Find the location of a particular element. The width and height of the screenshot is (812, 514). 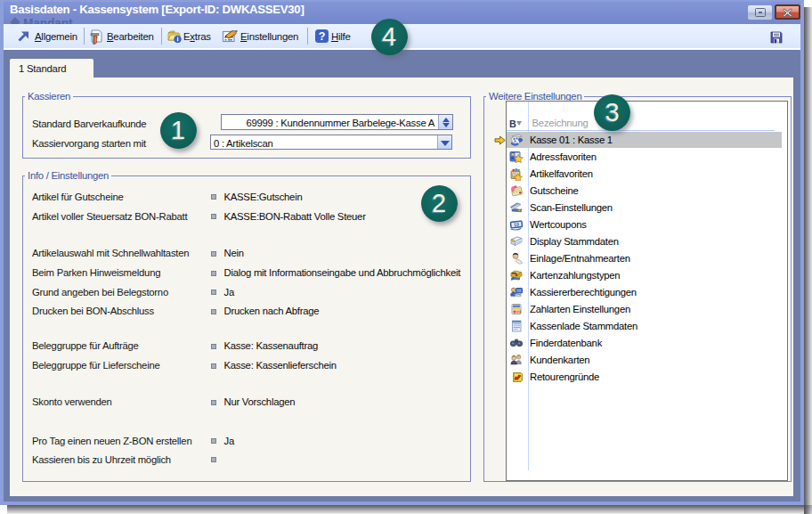

svg-text: 10 is located at coordinates (516, 224).